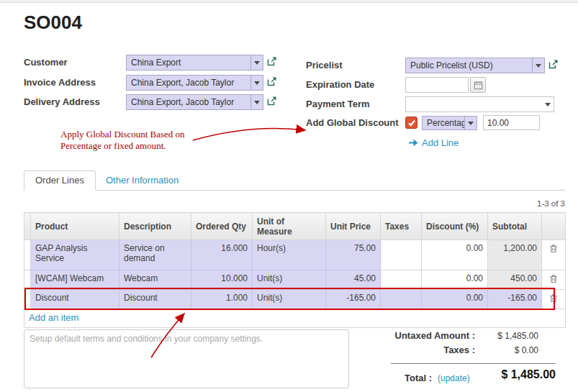  Describe the element at coordinates (474, 364) in the screenshot. I see `totals-divider` at that location.